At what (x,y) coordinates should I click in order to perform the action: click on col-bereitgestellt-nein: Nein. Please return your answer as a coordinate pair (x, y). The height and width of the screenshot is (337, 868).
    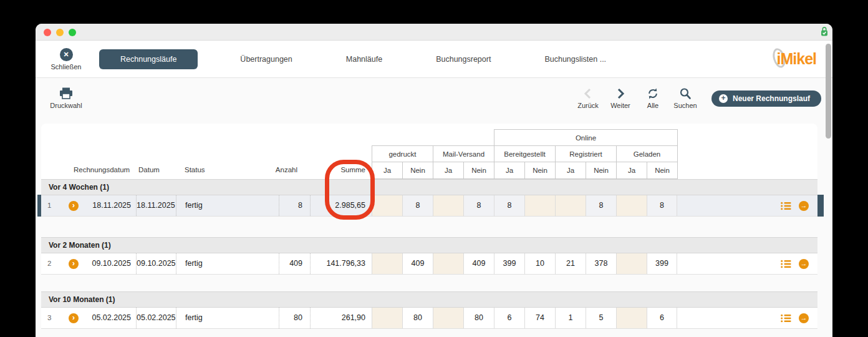
    Looking at the image, I should click on (540, 170).